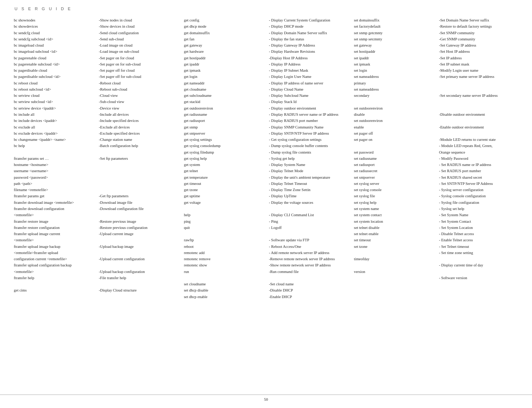 The height and width of the screenshot is (408, 532). What do you see at coordinates (139, 77) in the screenshot?
I see `list-item: -Set pager off for sub-cloud` at bounding box center [139, 77].